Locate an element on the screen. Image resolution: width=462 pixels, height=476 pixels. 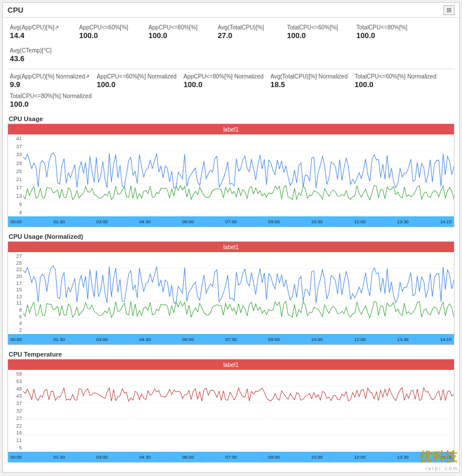
chart-yaxis-1: 27252220171513118642 is located at coordinates (16, 293).